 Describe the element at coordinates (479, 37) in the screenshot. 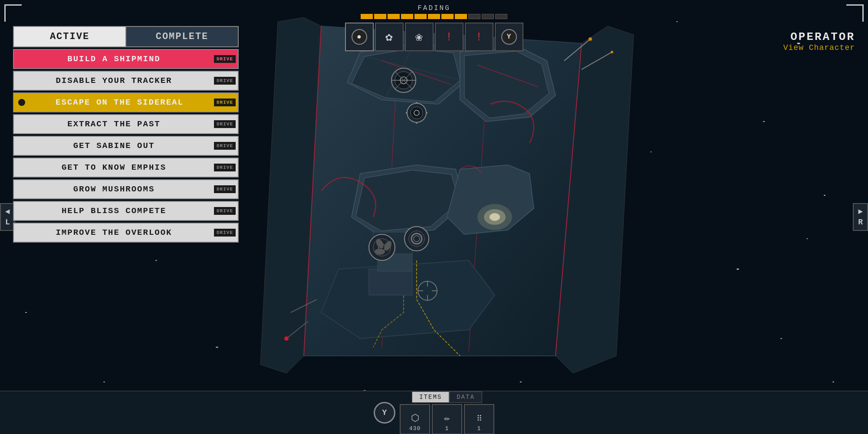

I see `action-icon-exclaim2: !` at that location.